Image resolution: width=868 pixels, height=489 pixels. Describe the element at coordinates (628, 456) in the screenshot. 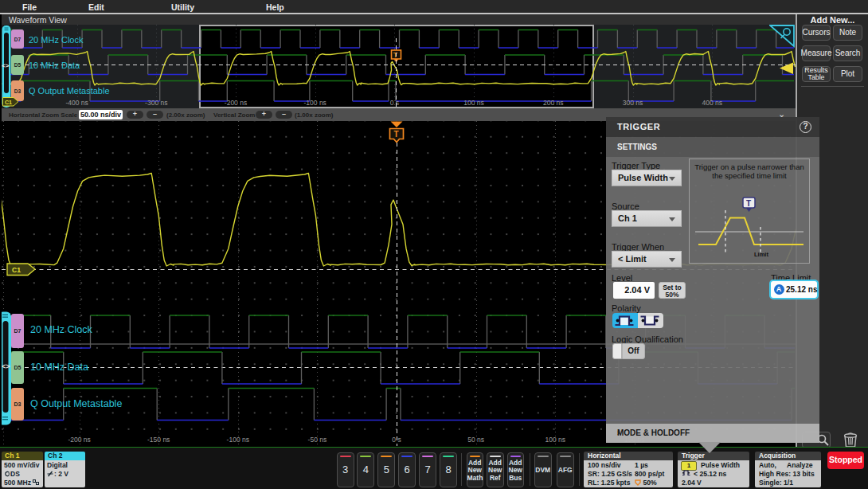

I see `horizontal-title: Horizontal` at that location.